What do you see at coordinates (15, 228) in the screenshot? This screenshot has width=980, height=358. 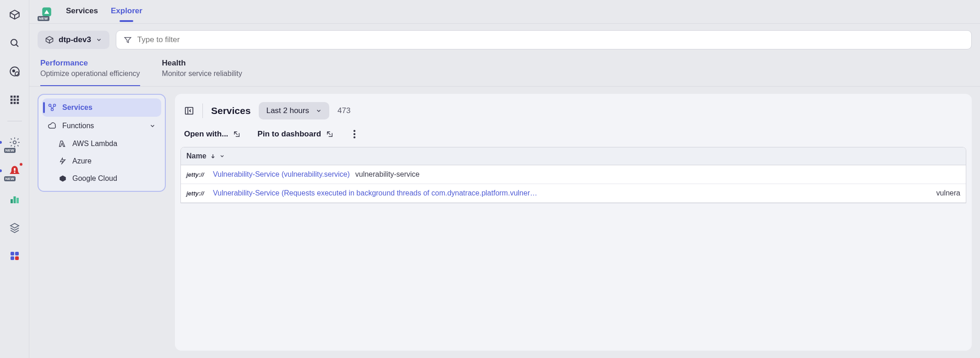 I see `rail-layers-icon` at bounding box center [15, 228].